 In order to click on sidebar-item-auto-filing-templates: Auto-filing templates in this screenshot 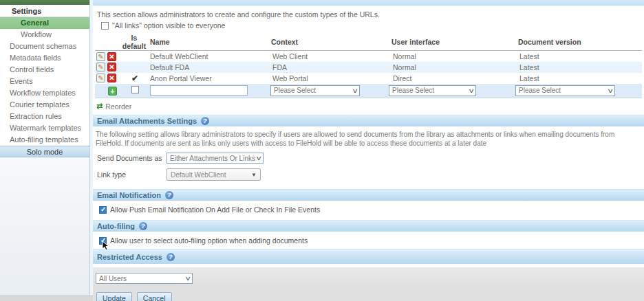, I will do `click(45, 140)`.